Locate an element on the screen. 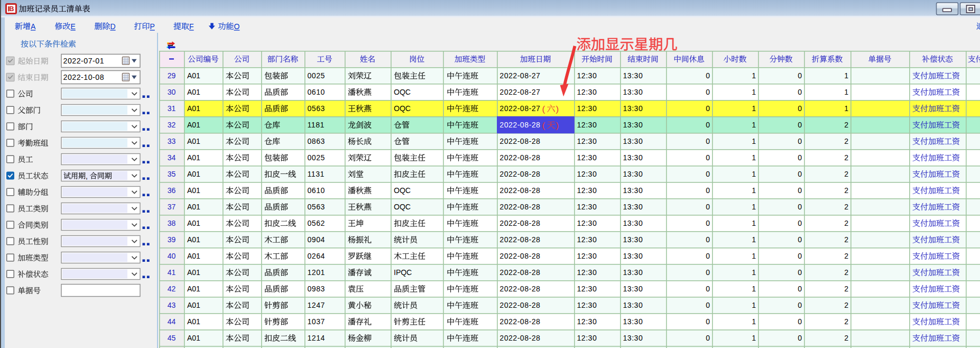 This screenshot has width=980, height=348. svg-text: 38 is located at coordinates (172, 223).